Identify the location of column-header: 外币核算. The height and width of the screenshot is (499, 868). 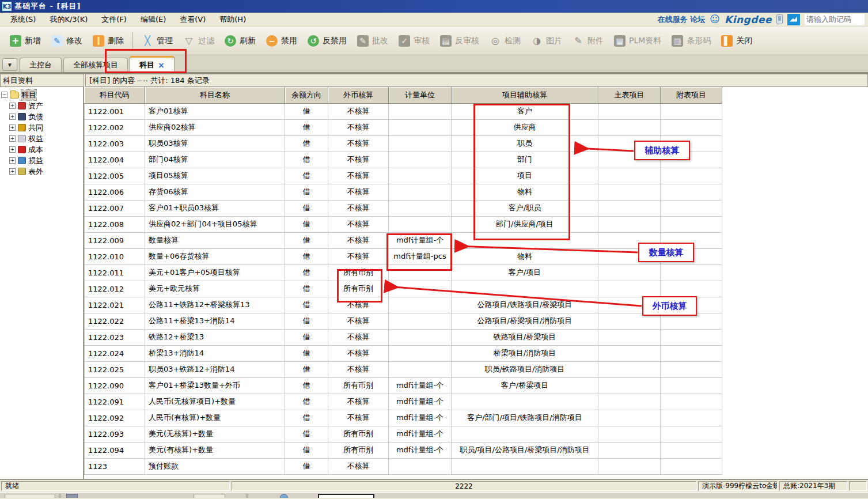
(358, 95).